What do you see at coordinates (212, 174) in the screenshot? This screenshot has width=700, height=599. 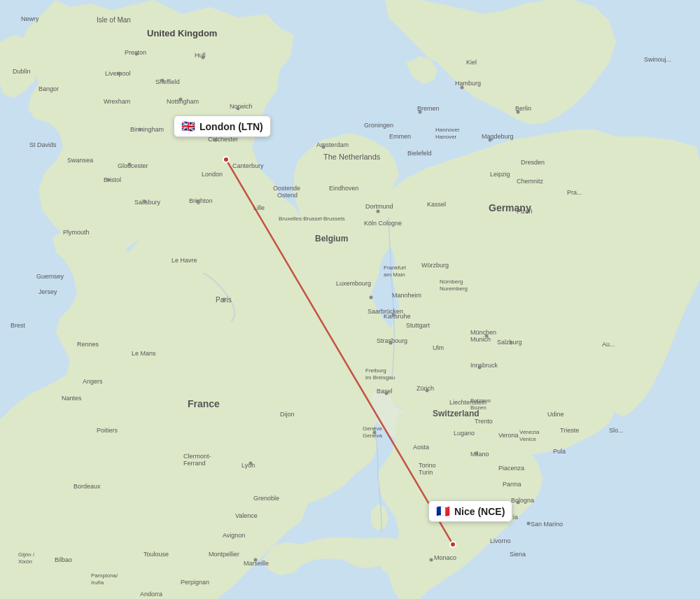 I see `svg-text: London` at bounding box center [212, 174].